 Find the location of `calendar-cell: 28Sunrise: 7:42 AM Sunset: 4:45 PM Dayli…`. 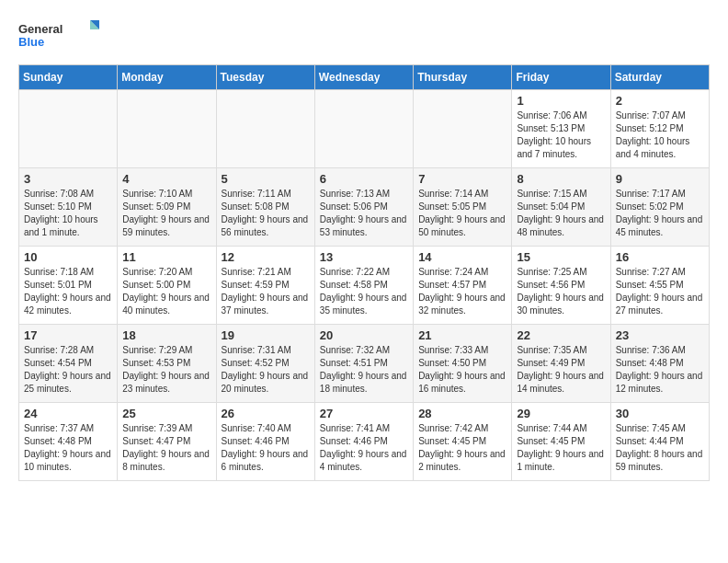

calendar-cell: 28Sunrise: 7:42 AM Sunset: 4:45 PM Dayli… is located at coordinates (463, 442).